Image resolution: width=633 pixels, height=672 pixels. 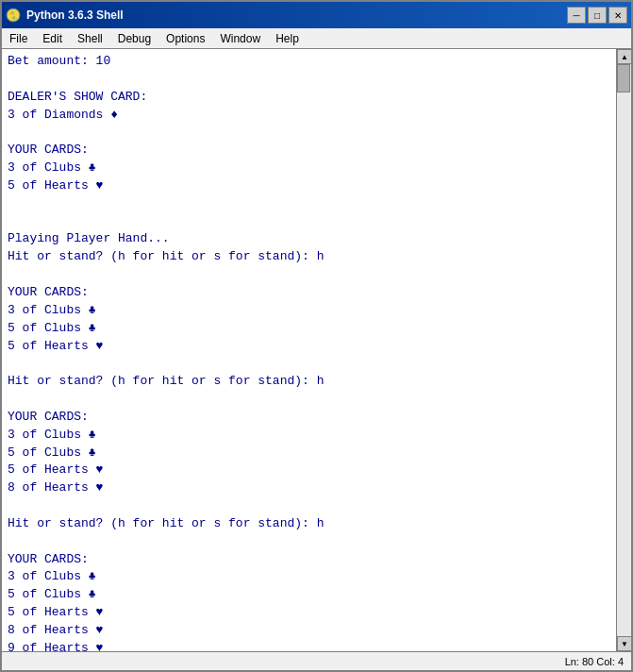 I want to click on menu-edit: Edit, so click(x=53, y=39).